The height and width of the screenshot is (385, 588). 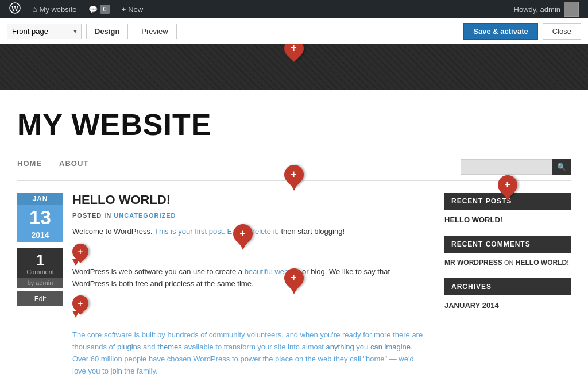 I want to click on commenter-name: MR WORDPRESS, so click(x=473, y=263).